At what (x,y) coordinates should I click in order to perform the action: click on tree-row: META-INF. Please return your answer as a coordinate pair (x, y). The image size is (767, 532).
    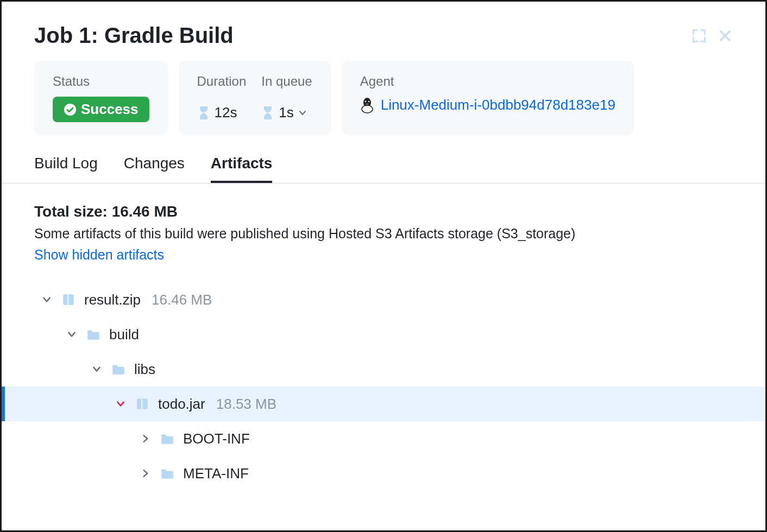
    Looking at the image, I should click on (384, 473).